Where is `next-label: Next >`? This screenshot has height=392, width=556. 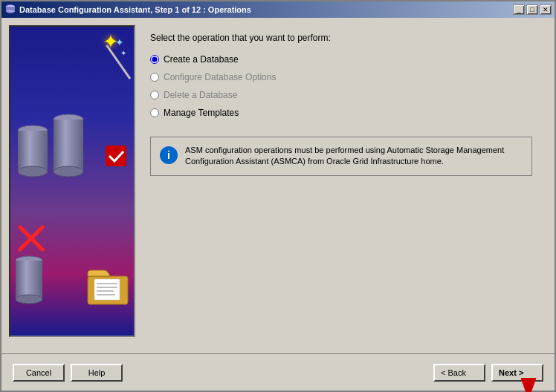
next-label: Next > is located at coordinates (511, 373).